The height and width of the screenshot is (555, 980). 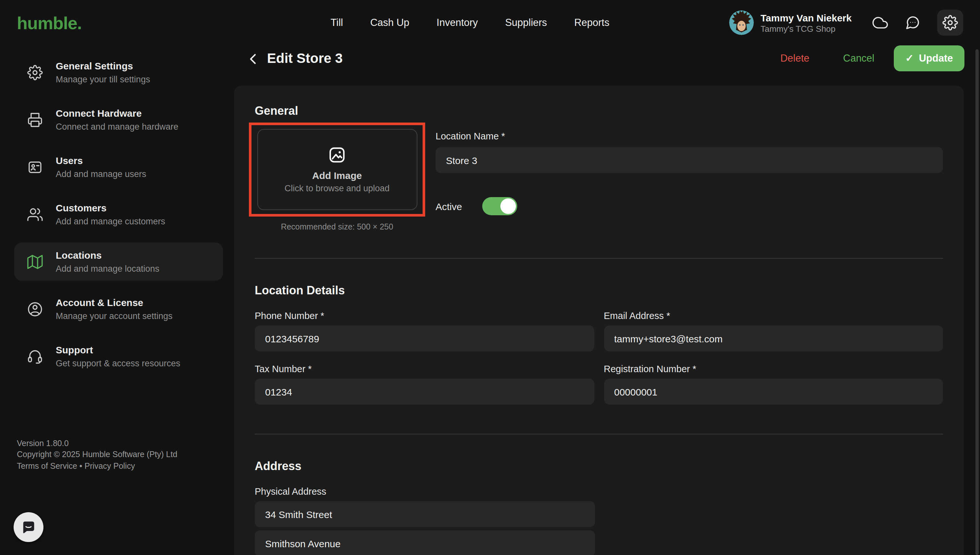 I want to click on sidebar-item-general-settings: General Settings Manage your till settin…, so click(x=118, y=72).